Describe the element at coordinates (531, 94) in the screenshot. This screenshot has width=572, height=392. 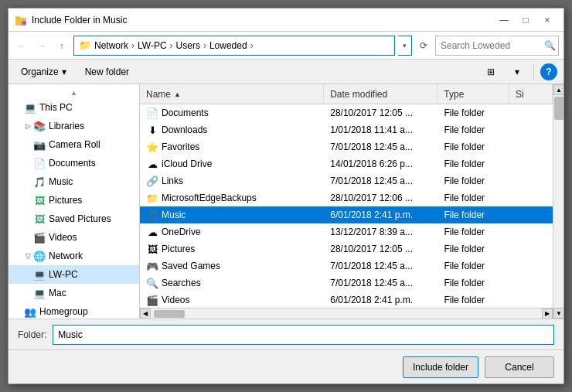
I see `col-header-size: Si` at that location.